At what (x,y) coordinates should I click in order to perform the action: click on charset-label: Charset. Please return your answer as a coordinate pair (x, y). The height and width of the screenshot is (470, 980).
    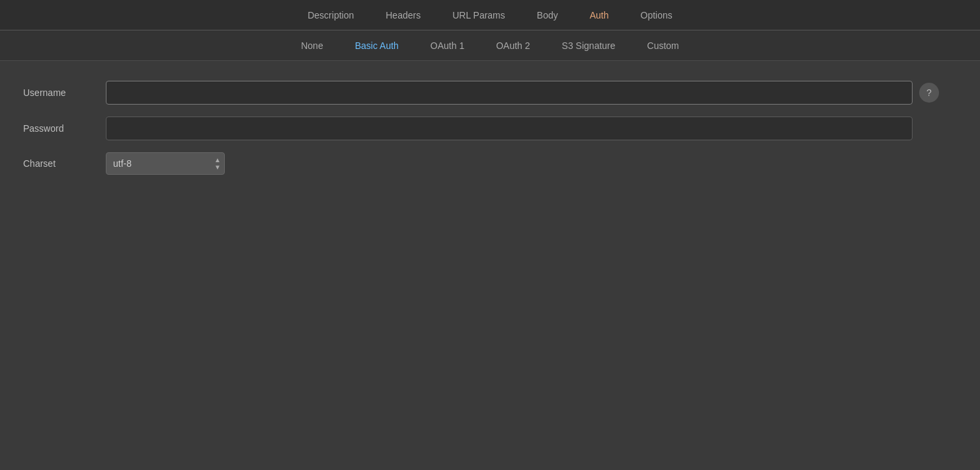
    Looking at the image, I should click on (60, 164).